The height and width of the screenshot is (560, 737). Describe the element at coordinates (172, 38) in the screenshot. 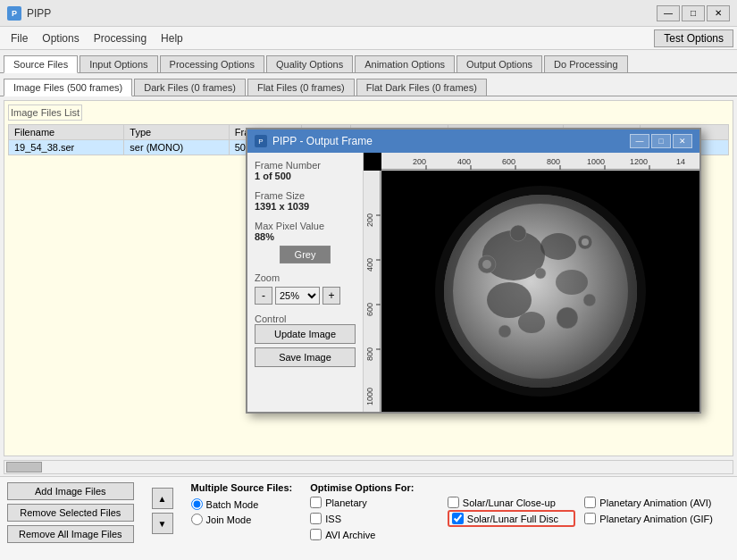

I see `menu-help: Help` at that location.